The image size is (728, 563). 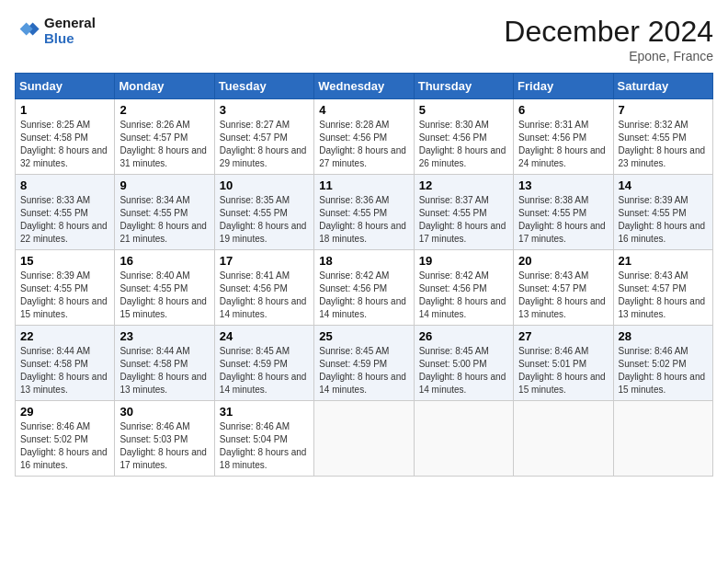 I want to click on calendar-cell: 18 Sunrise: 8:42 AM Sunset: 4:56 PM Dayl…, so click(x=364, y=288).